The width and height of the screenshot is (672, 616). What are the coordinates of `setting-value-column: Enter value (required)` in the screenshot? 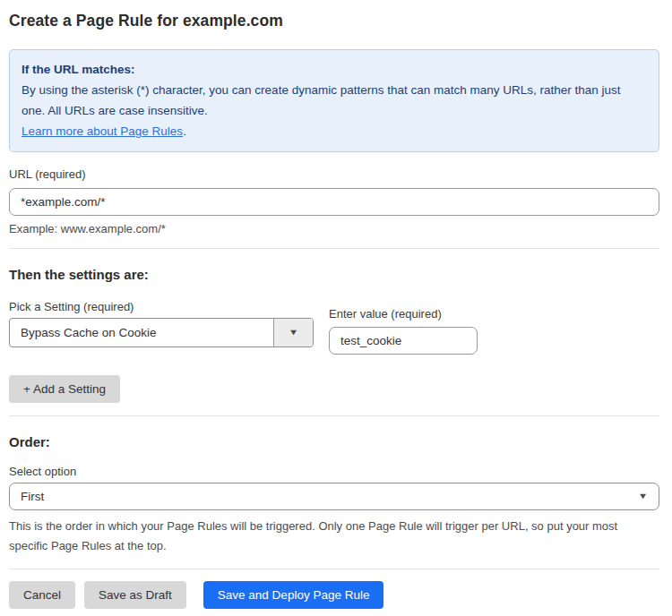 It's located at (403, 331).